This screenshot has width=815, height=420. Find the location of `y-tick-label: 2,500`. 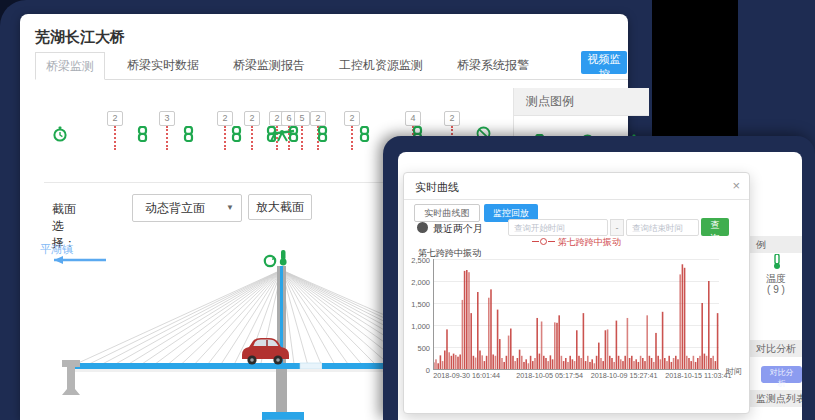

y-tick-label: 2,500 is located at coordinates (415, 260).